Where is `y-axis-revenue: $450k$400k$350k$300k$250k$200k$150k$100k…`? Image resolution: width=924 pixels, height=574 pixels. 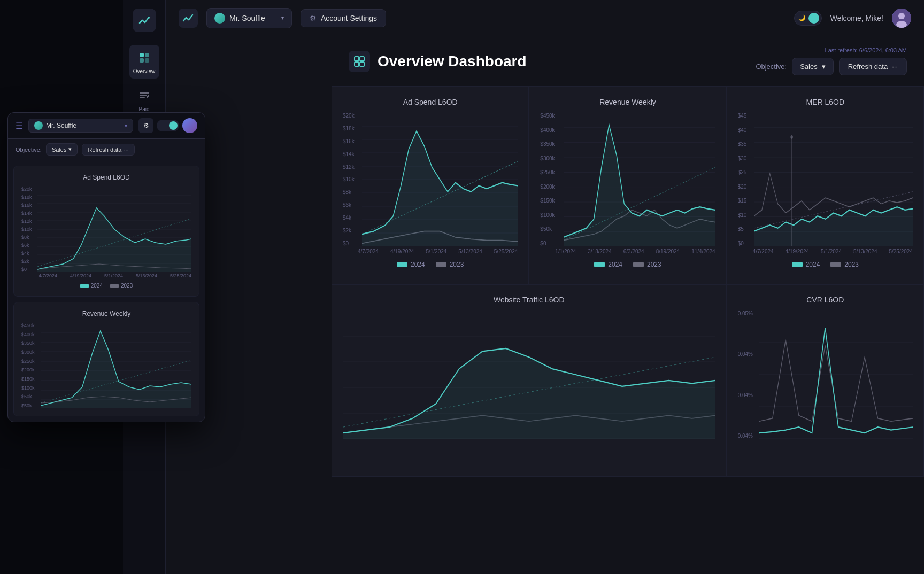
y-axis-revenue: $450k$400k$350k$300k$250k$200k$150k$100k… is located at coordinates (552, 180).